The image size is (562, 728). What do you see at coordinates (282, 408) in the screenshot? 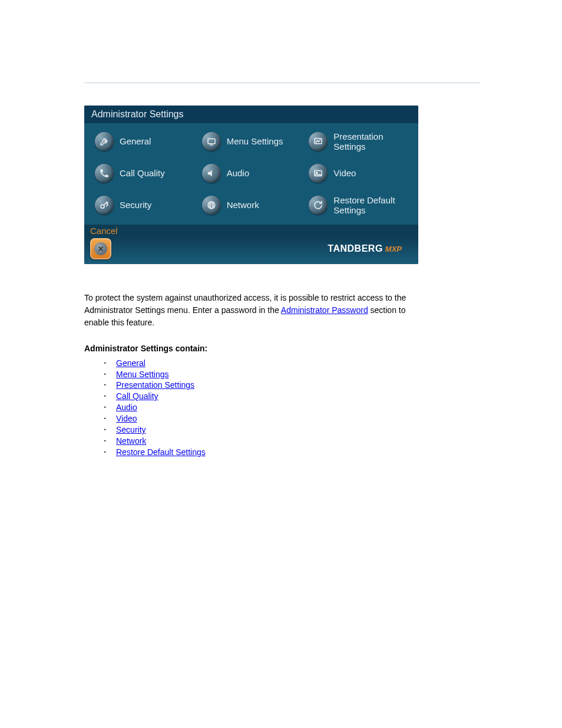
I see `link-list: General Menu Settings Presentation Setti…` at bounding box center [282, 408].